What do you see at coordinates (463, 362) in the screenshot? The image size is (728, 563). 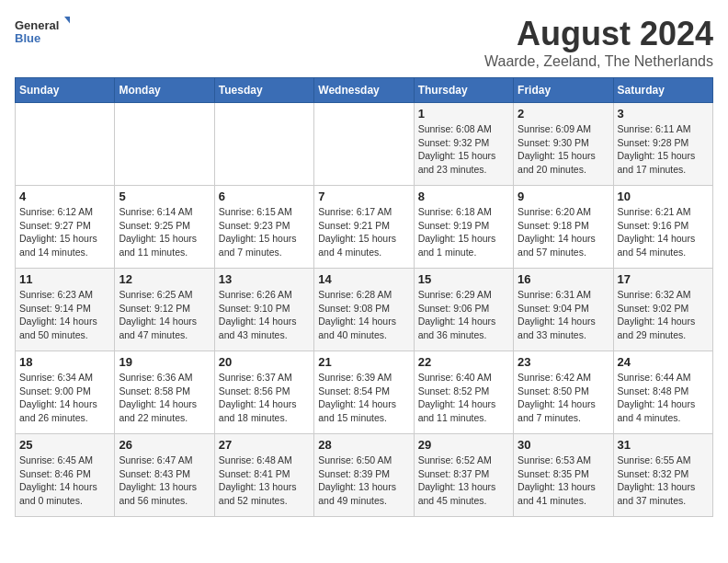 I see `day-number: 22` at bounding box center [463, 362].